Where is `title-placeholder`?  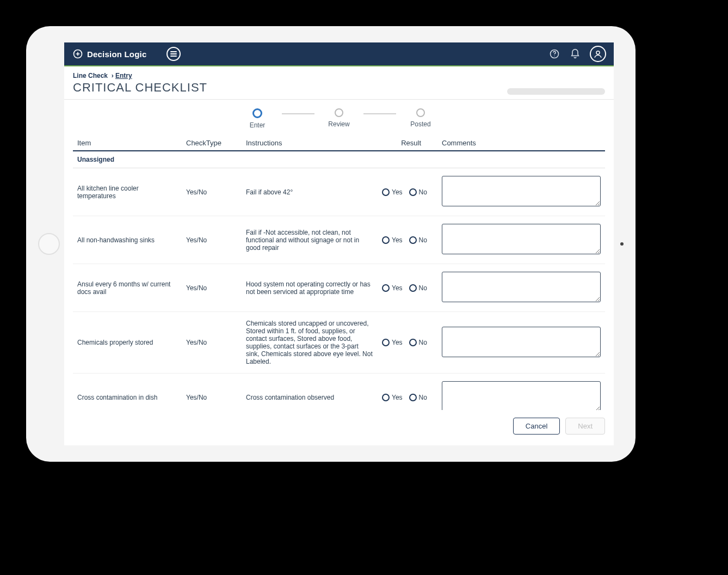 title-placeholder is located at coordinates (556, 91).